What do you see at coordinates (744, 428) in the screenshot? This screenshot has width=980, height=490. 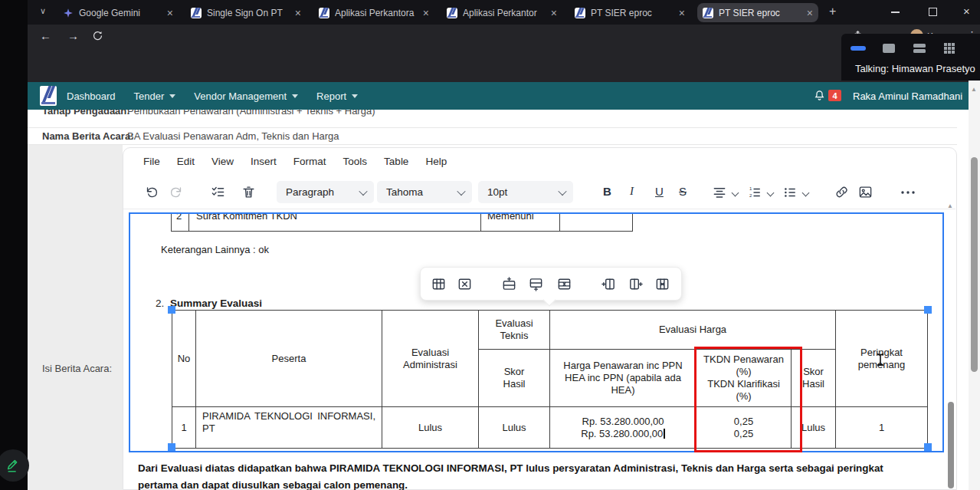 I see `cell-tkdn: 0,25 0,25` at bounding box center [744, 428].